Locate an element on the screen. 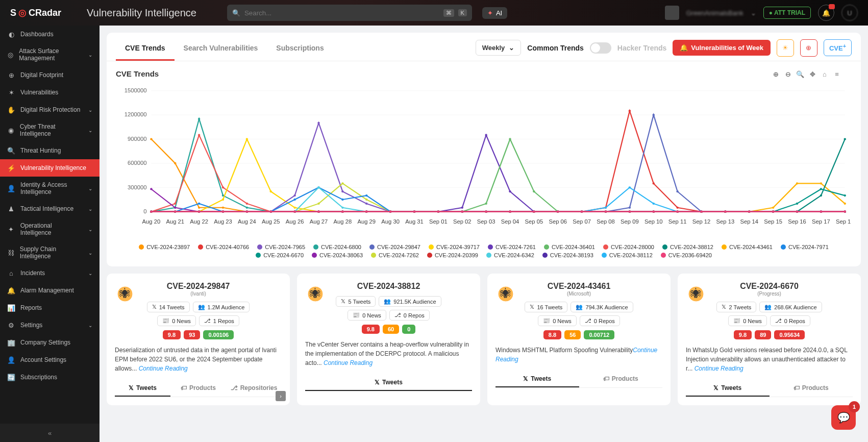 Image resolution: width=868 pixels, height=442 pixels. cve-id: CVE-2024-38812 is located at coordinates (389, 286).